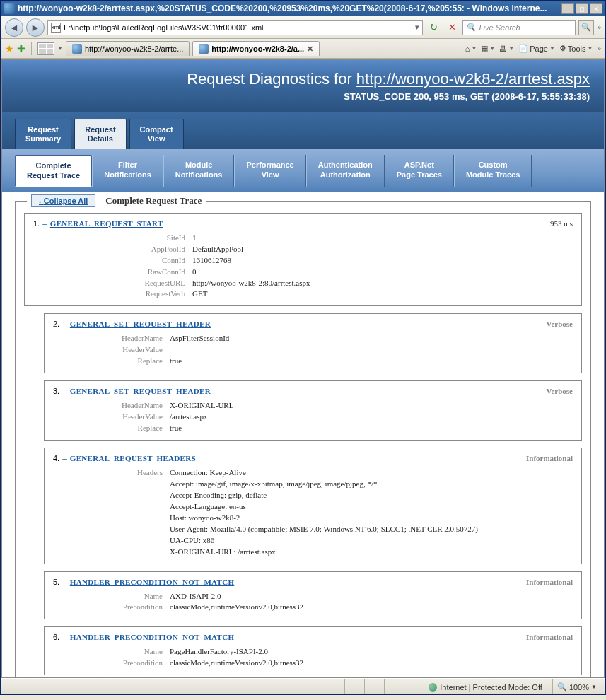 Image resolution: width=606 pixels, height=700 pixels. Describe the element at coordinates (383, 261) in the screenshot. I see `event-value: 1610612768` at that location.